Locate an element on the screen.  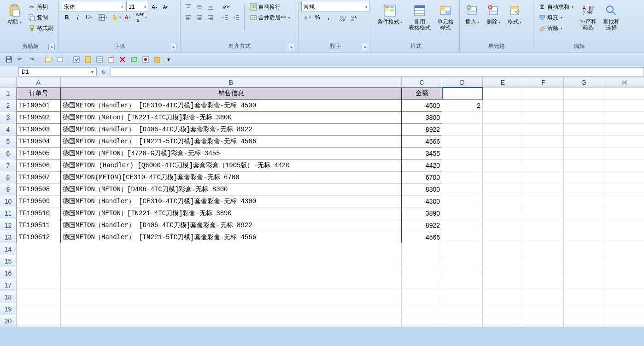
cell-F18 is located at coordinates (544, 297).